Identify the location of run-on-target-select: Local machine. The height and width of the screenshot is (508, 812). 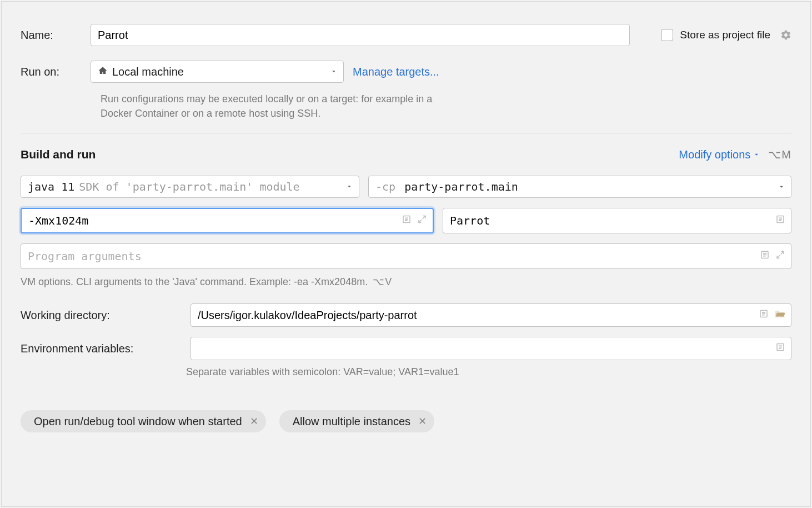
(217, 72).